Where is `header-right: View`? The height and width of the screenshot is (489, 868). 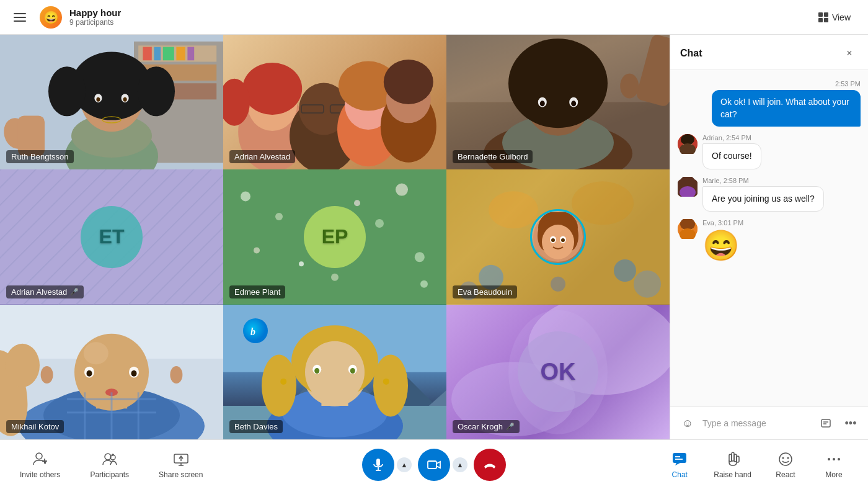
header-right: View is located at coordinates (835, 17).